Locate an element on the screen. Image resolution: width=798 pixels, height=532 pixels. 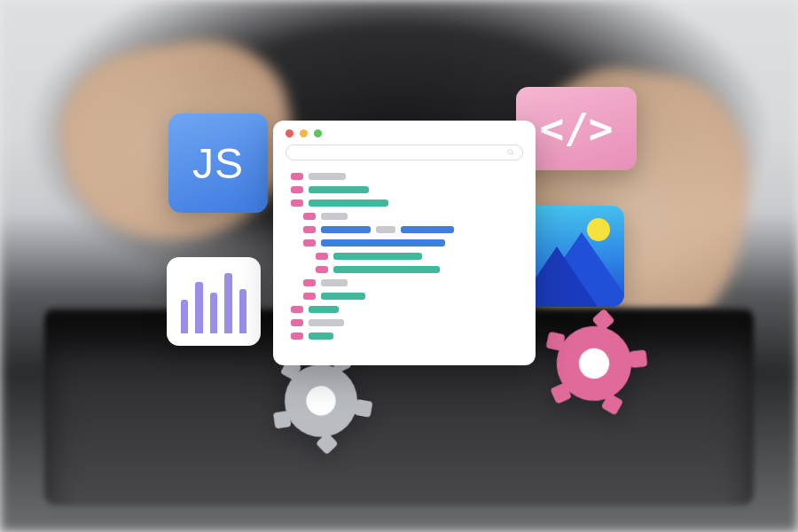
code-label: </> is located at coordinates (576, 129).